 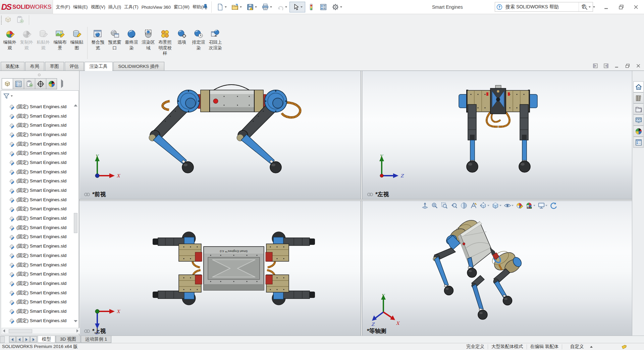 What do you see at coordinates (252, 7) in the screenshot?
I see `save-button` at bounding box center [252, 7].